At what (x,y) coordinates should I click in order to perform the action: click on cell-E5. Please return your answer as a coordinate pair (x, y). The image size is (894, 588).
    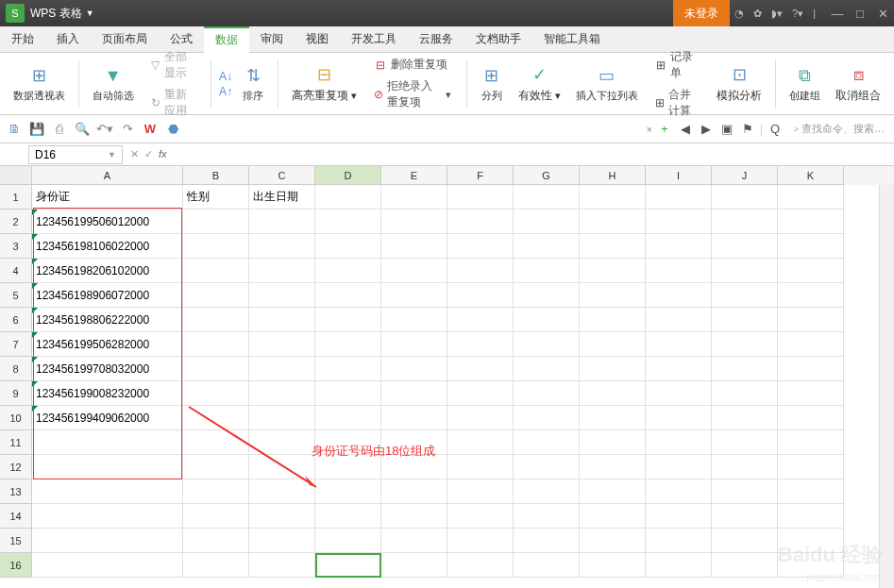
    Looking at the image, I should click on (414, 295).